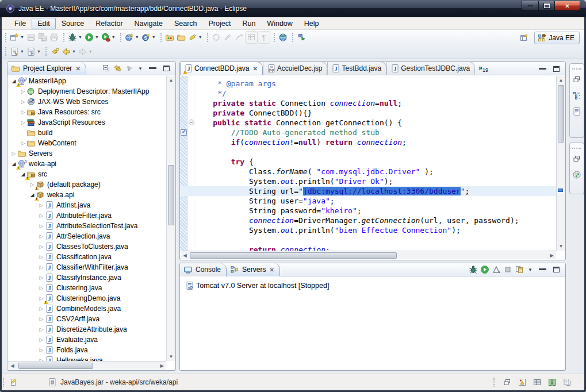 This screenshot has height=392, width=586. I want to click on sync-status-button, so click(552, 382).